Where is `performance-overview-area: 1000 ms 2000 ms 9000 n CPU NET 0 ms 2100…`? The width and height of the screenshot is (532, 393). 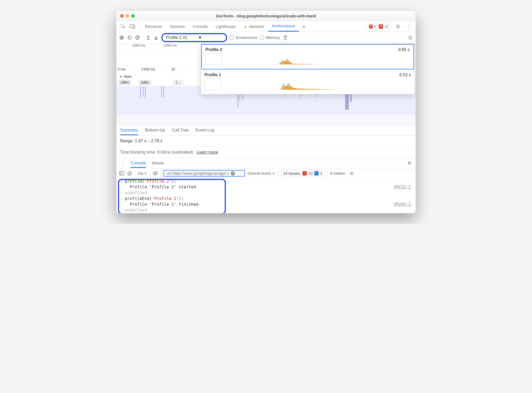 performance-overview-area: 1000 ms 2000 ms 9000 n CPU NET 0 ms 2100… is located at coordinates (266, 84).